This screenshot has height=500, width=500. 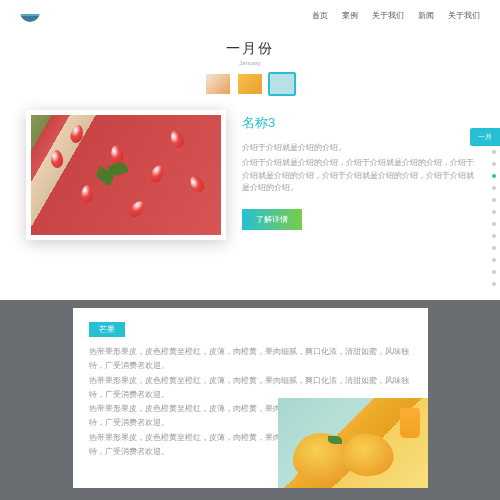 What do you see at coordinates (396, 16) in the screenshot?
I see `main-nav: 首页 案例 关于我们 新闻 关于我们` at bounding box center [396, 16].